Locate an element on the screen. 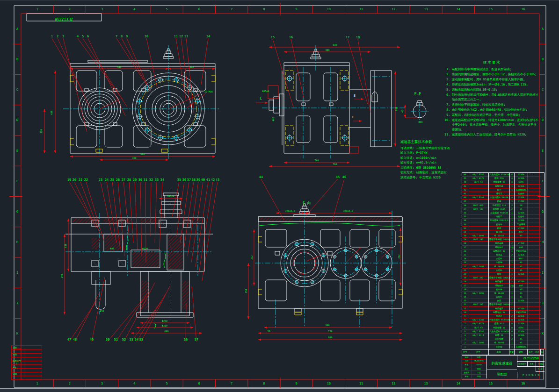 This screenshot has height=392, width=559. parts-list-row: 26毡圈油封 321半粗羊毛毡 is located at coordinates (503, 251).